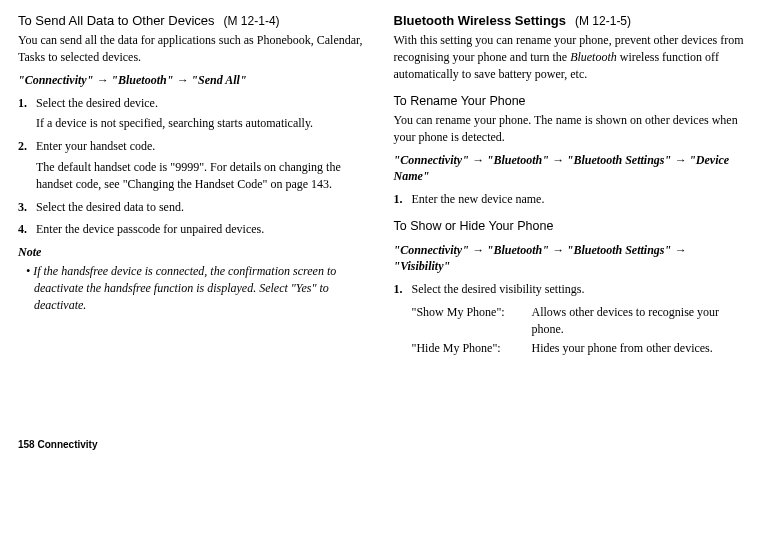  Describe the element at coordinates (194, 165) in the screenshot. I see `list-item: 2. Enter your handset code. The default …` at that location.